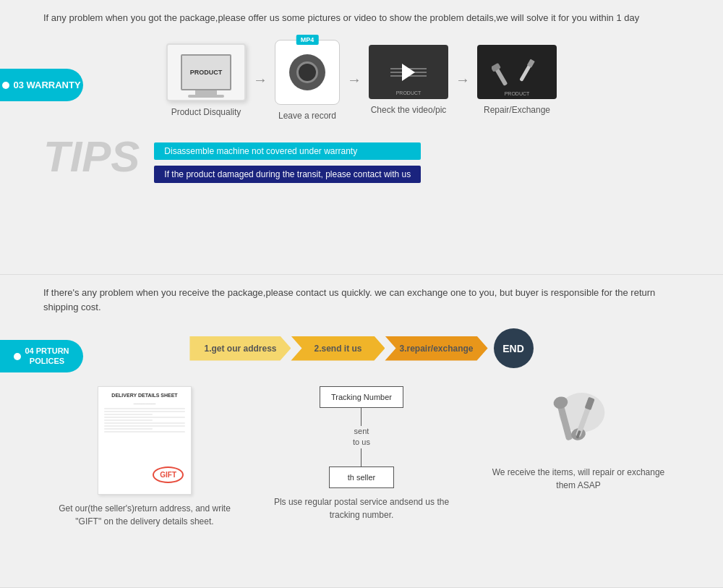 This screenshot has height=588, width=723. Describe the element at coordinates (362, 80) in the screenshot. I see `warranty-steps-row: PRODUCT Product Disquality → MP4 Leave a…` at that location.